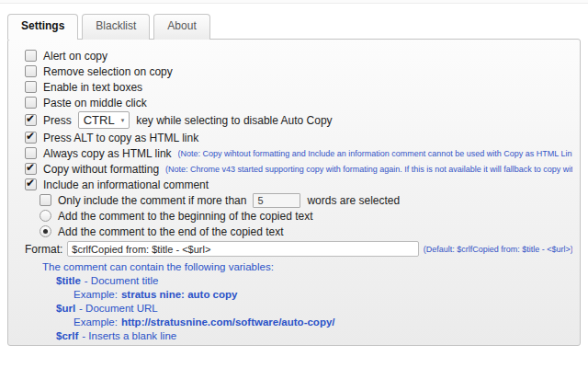 This screenshot has height=368, width=588. Describe the element at coordinates (66, 308) in the screenshot. I see `variable-url-name: $url` at that location.